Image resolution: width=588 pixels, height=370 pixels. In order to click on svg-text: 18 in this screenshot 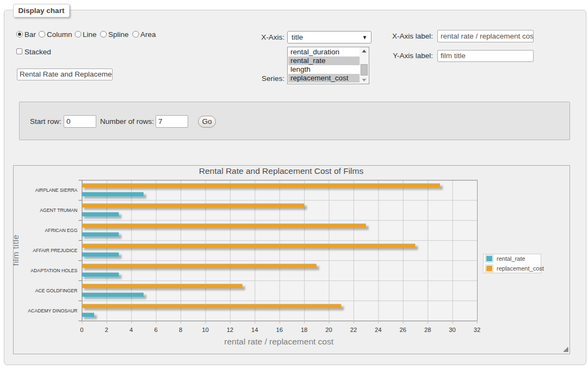, I will do `click(304, 330)`.